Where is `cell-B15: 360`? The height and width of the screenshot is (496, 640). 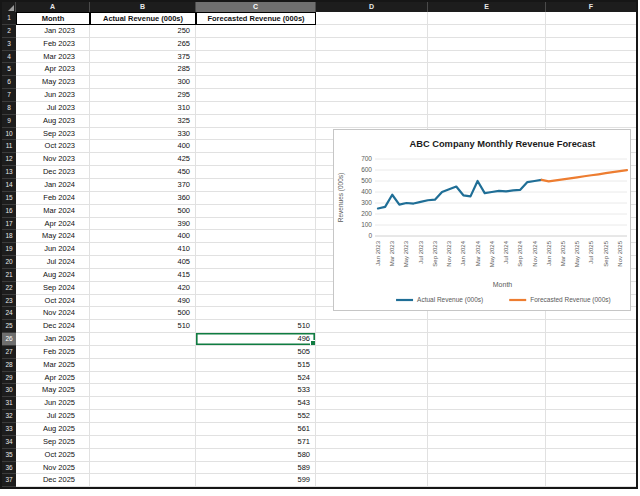 cell-B15: 360 is located at coordinates (143, 198).